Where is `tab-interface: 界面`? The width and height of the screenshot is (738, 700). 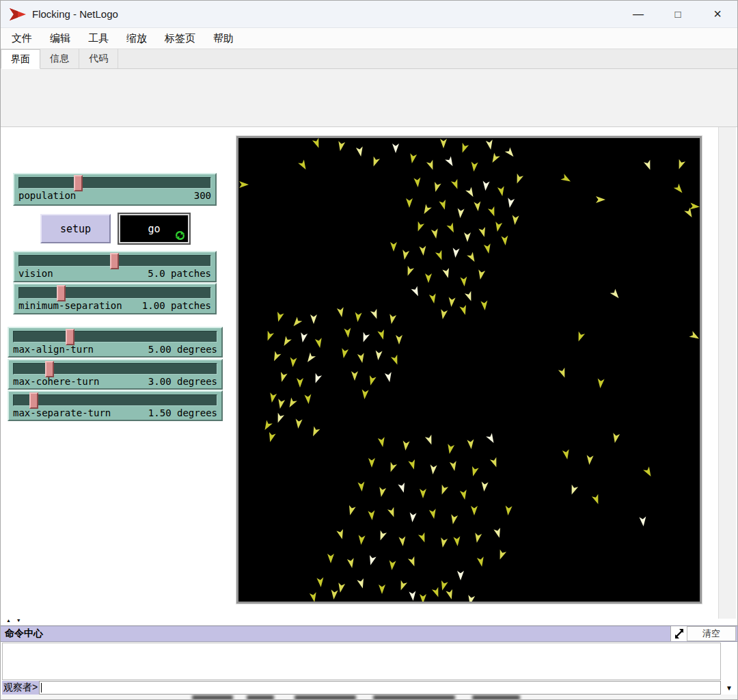
tab-interface: 界面 is located at coordinates (20, 59).